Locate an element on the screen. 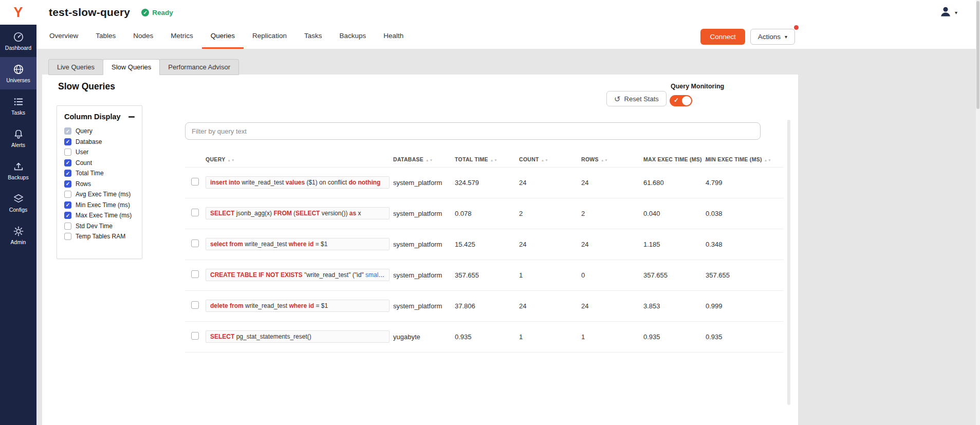 The image size is (980, 425). sidebar-item-backups: Backups is located at coordinates (19, 171).